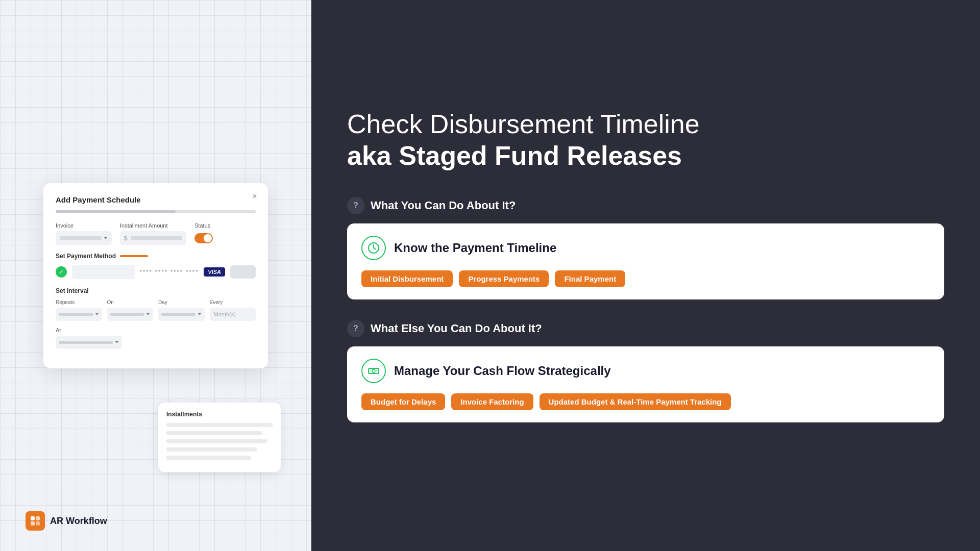 The height and width of the screenshot is (551, 980). What do you see at coordinates (214, 272) in the screenshot?
I see `visa-badge: VISA` at bounding box center [214, 272].